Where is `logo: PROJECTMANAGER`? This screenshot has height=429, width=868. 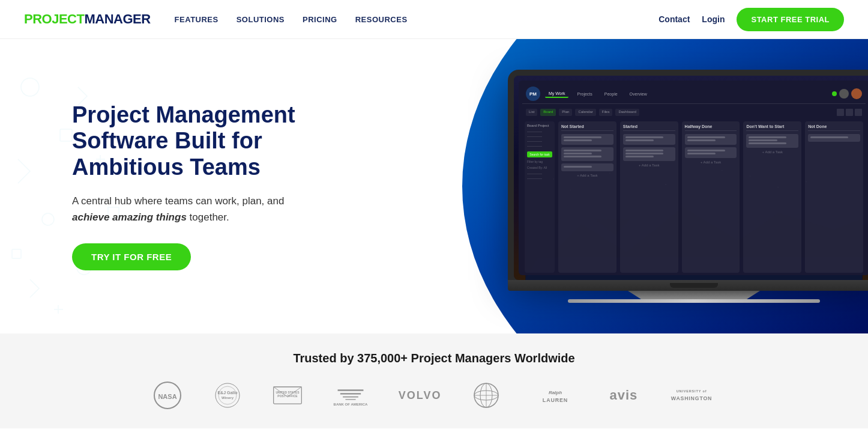 logo: PROJECTMANAGER is located at coordinates (88, 19).